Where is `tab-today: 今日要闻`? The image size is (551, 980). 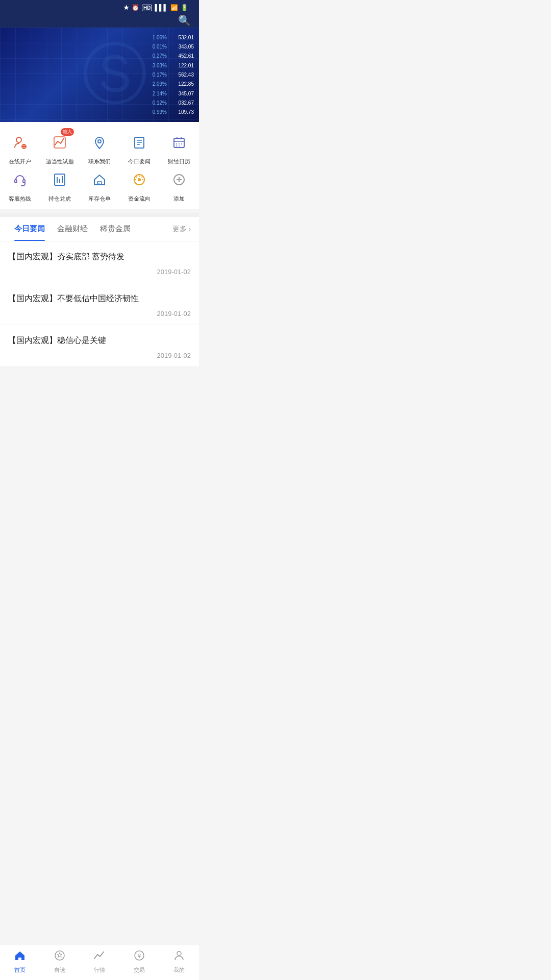 tab-today: 今日要闻 is located at coordinates (30, 229).